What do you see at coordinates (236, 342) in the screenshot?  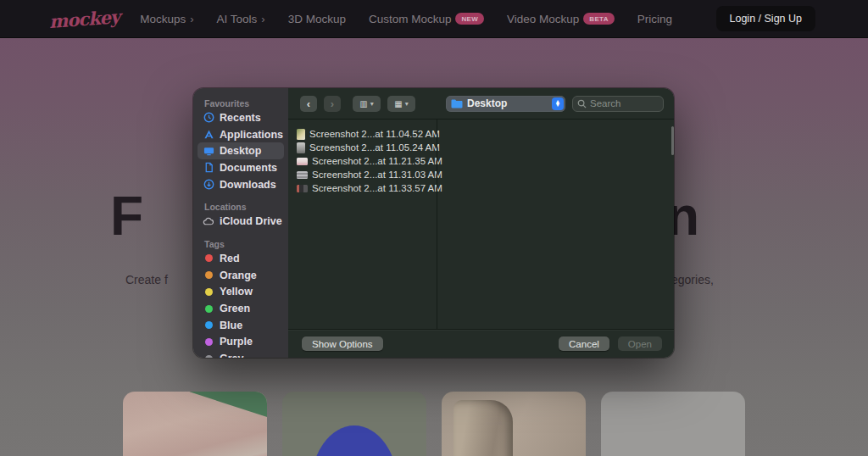 I see `tag-label: Purple` at bounding box center [236, 342].